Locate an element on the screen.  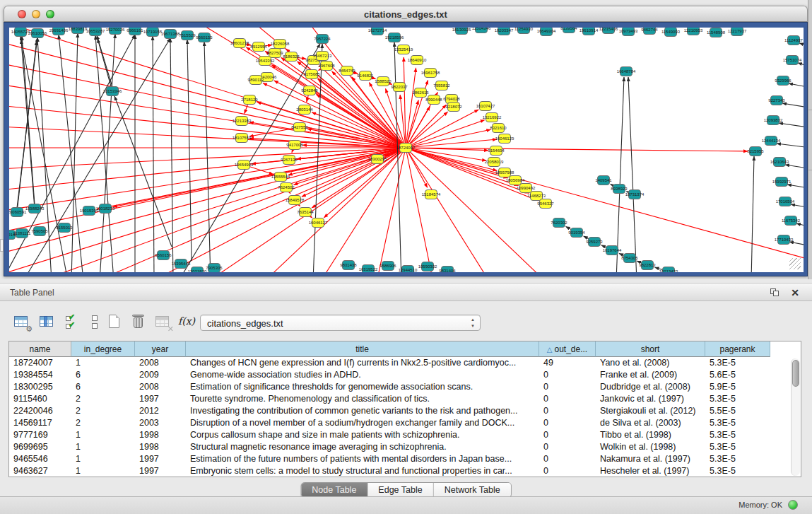
table-cell: 18724007 is located at coordinates (40, 363).